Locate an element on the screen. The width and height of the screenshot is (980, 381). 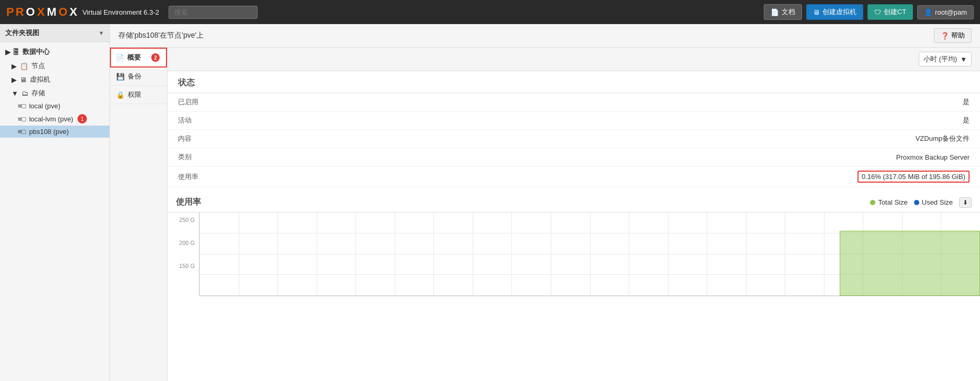
status-value-content: VZDump备份文件 is located at coordinates (605, 139).